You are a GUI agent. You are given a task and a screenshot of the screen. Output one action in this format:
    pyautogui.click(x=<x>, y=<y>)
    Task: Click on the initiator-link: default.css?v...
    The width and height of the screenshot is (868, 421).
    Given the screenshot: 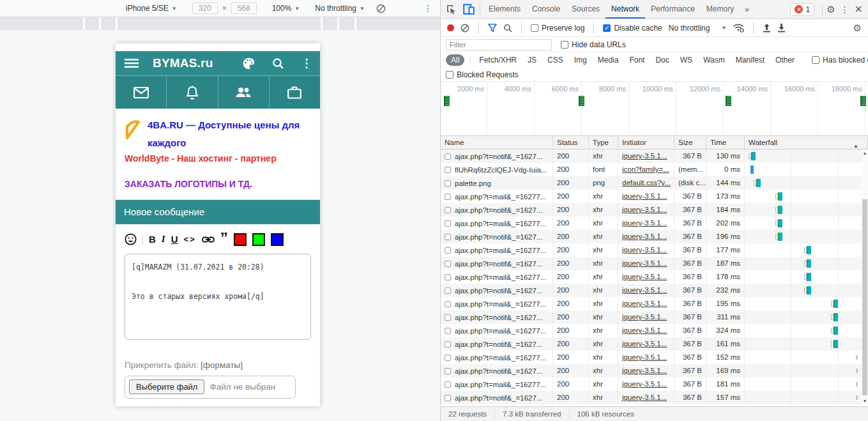 What is the action you would take?
    pyautogui.click(x=646, y=183)
    